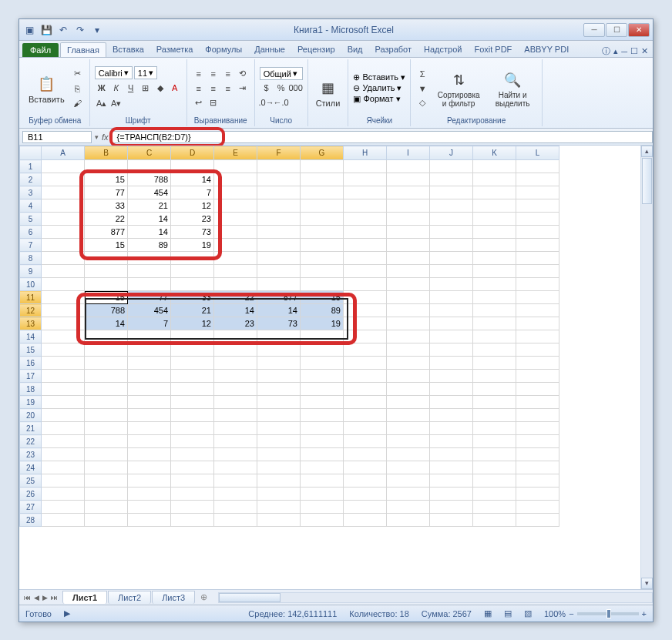  I want to click on bold-button: Ж, so click(102, 88).